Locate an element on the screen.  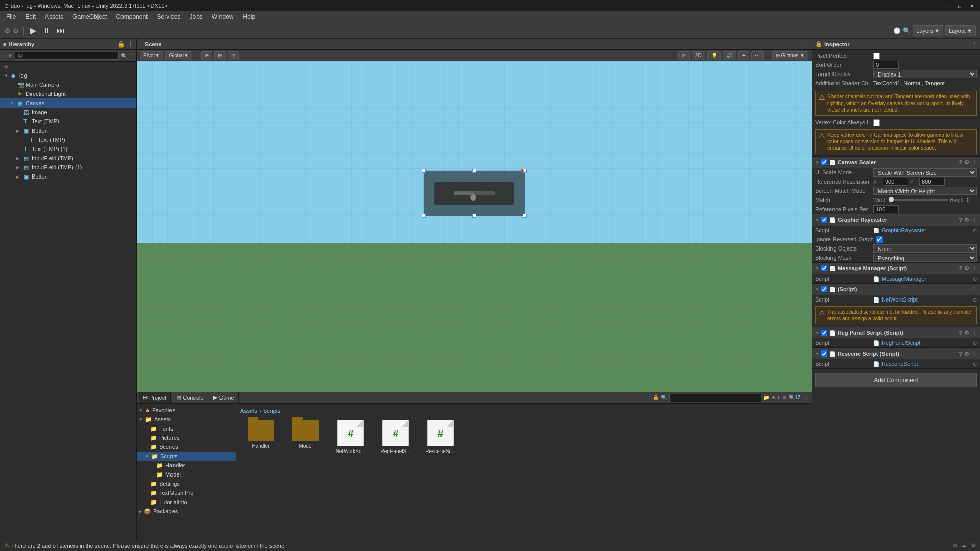
rescene-help: ? is located at coordinates (961, 354).